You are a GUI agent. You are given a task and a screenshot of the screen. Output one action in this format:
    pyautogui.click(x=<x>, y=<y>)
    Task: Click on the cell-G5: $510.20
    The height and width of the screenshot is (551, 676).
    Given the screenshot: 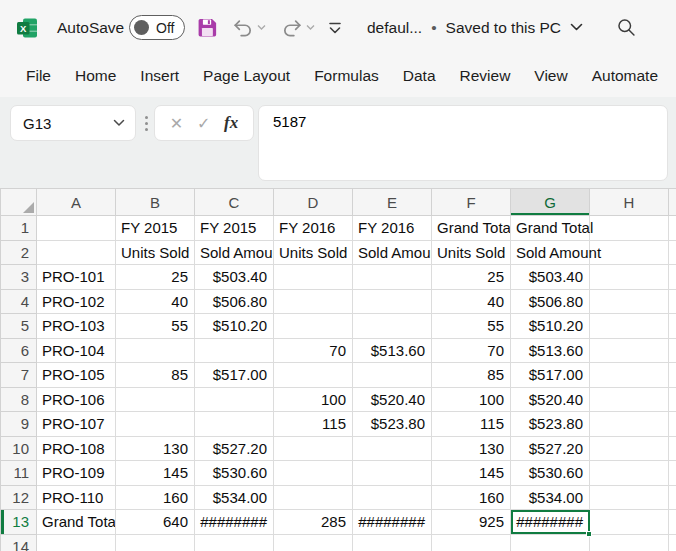 What is the action you would take?
    pyautogui.click(x=550, y=326)
    